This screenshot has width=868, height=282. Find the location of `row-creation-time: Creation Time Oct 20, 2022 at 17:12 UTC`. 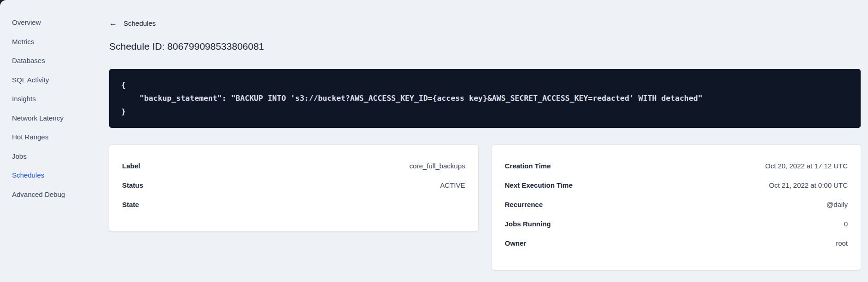

row-creation-time: Creation Time Oct 20, 2022 at 17:12 UTC is located at coordinates (676, 166).